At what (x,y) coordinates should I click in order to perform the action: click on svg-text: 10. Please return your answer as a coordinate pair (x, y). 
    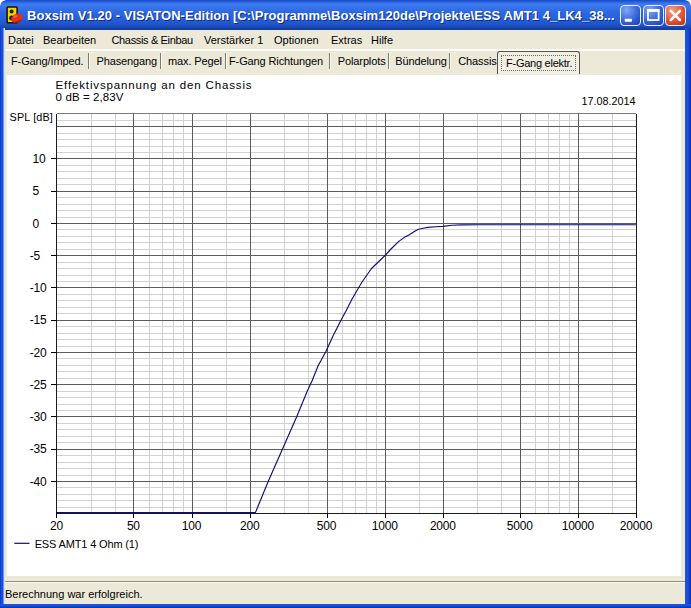
    Looking at the image, I should click on (40, 159).